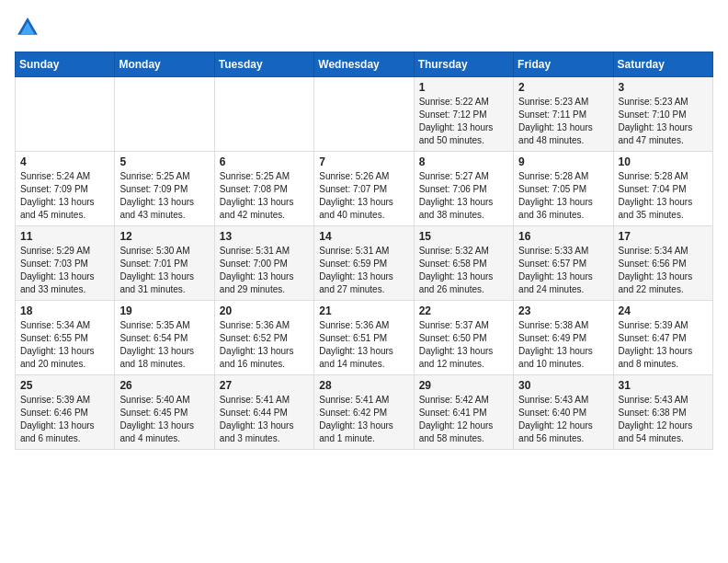  I want to click on day-number: 14, so click(364, 236).